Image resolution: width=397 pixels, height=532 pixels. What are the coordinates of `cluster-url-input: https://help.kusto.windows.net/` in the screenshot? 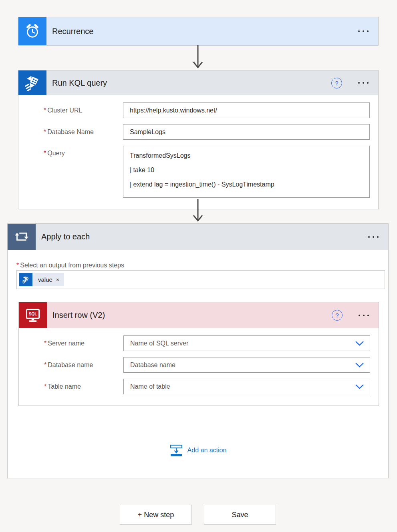 It's located at (246, 110).